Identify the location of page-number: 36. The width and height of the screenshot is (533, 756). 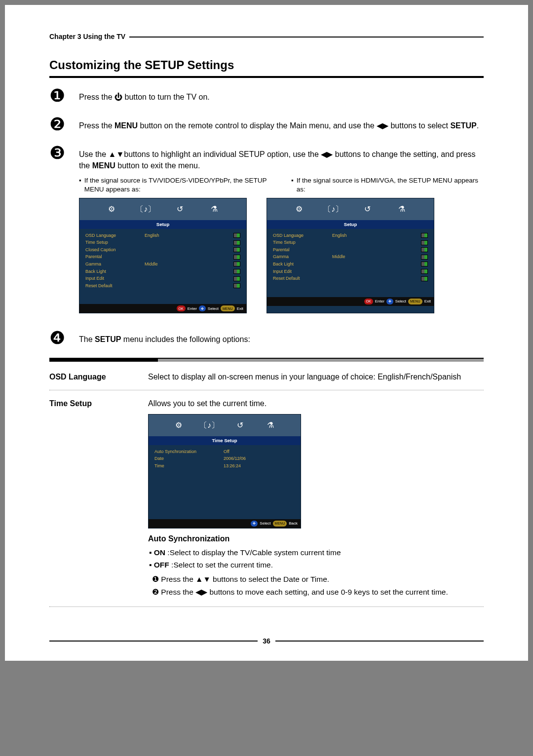
(266, 642).